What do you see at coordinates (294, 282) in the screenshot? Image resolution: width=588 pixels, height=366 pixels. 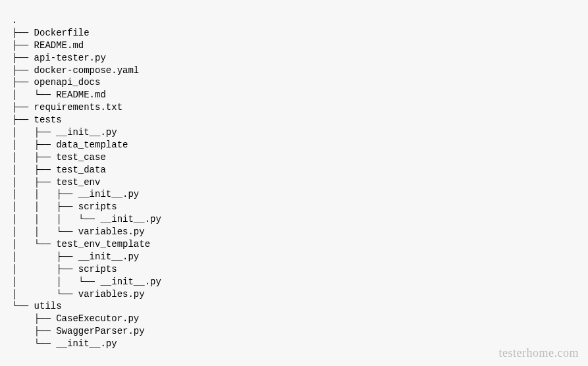 I see `tree-line: │ │ └── __init__.py` at bounding box center [294, 282].